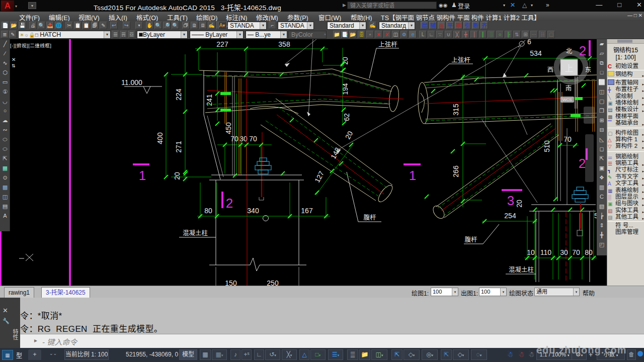 This screenshot has height=362, width=644. What do you see at coordinates (550, 70) in the screenshot?
I see `svg-text: 西` at bounding box center [550, 70].